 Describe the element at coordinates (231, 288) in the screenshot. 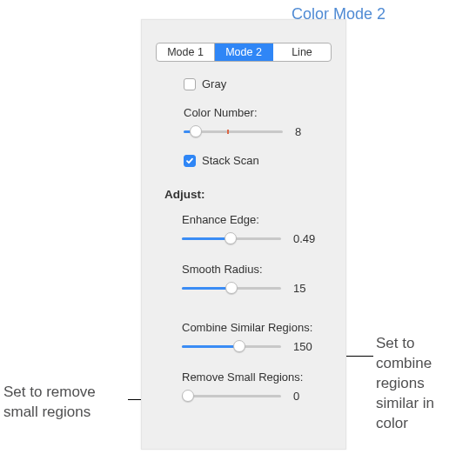

I see `smooth-radius-slider` at that location.